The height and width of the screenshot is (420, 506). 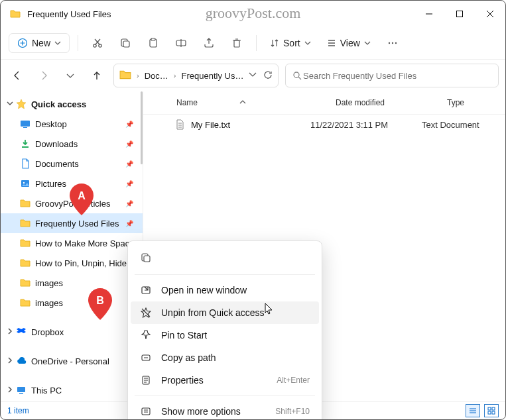 I want to click on sidebar-item-label: How to Make More Space, so click(x=89, y=244).